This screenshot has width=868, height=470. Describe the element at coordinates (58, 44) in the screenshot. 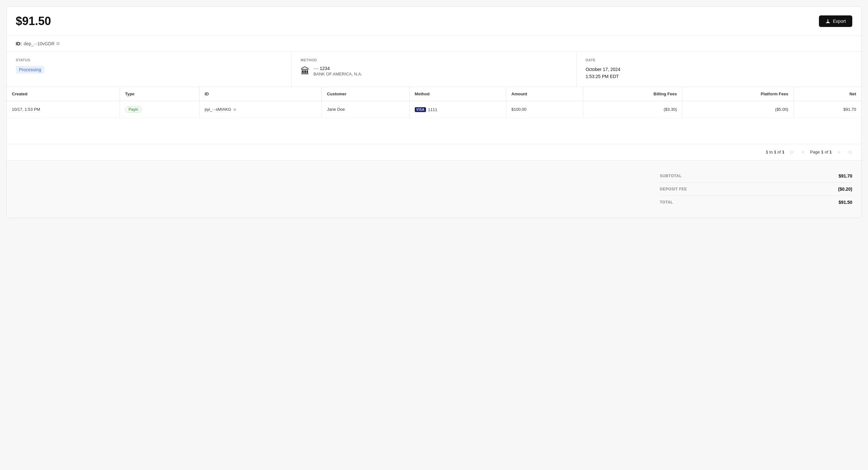

I see `copy-id-button: ⧉` at that location.